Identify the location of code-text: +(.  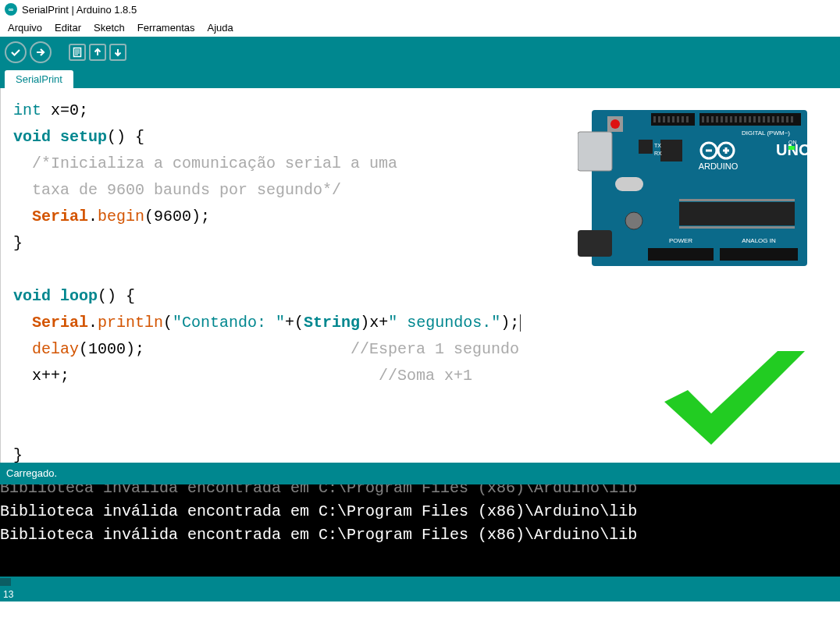
(294, 323).